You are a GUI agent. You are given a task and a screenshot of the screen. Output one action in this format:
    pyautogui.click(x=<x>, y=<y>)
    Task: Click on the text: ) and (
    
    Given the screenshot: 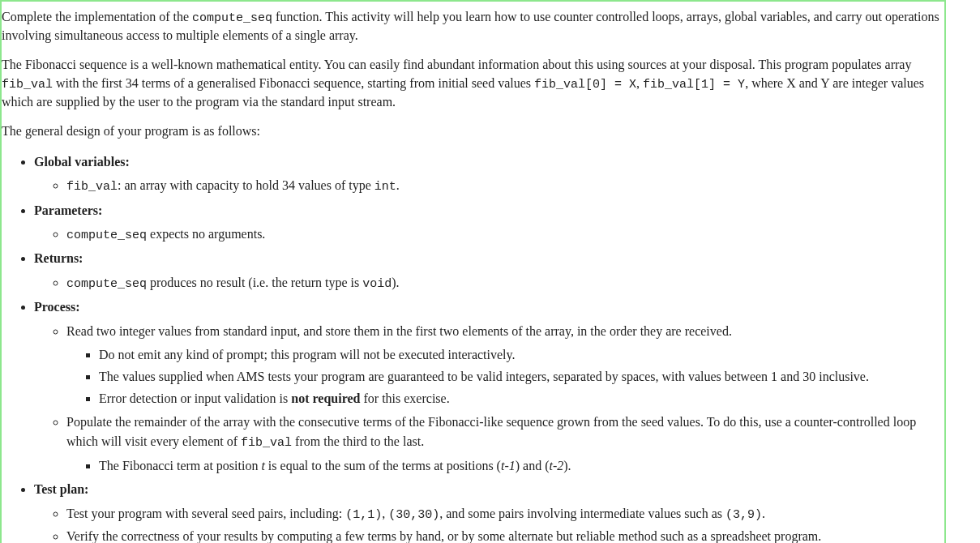 What is the action you would take?
    pyautogui.click(x=533, y=465)
    